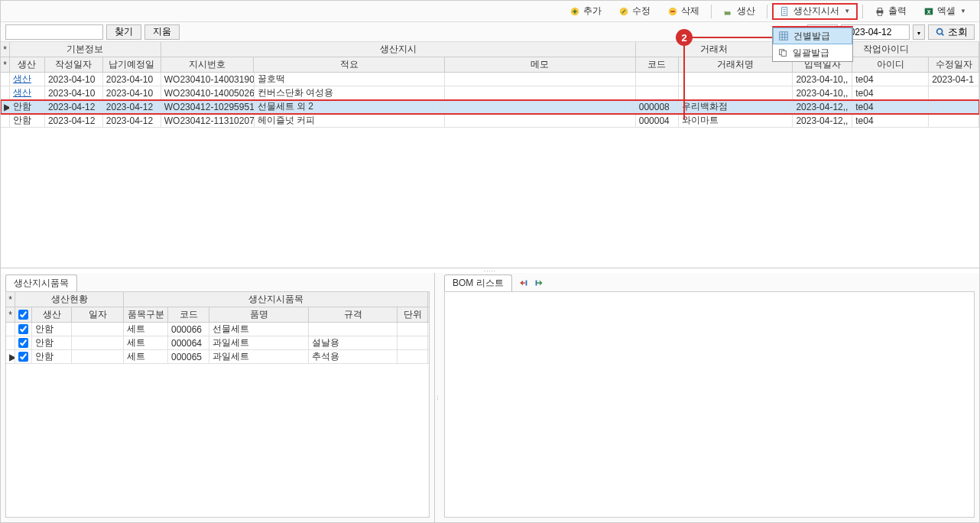 The image size is (980, 523). What do you see at coordinates (23, 315) in the screenshot?
I see `check-all` at bounding box center [23, 315].